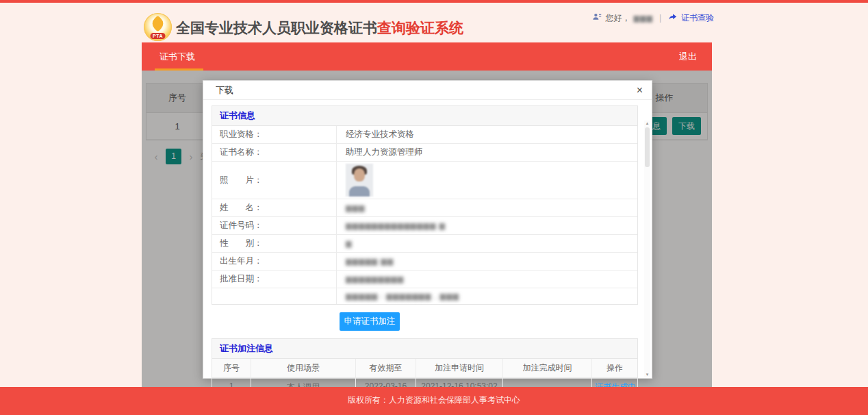  What do you see at coordinates (698, 18) in the screenshot?
I see `cert-verify-link: 证书查验` at bounding box center [698, 18].